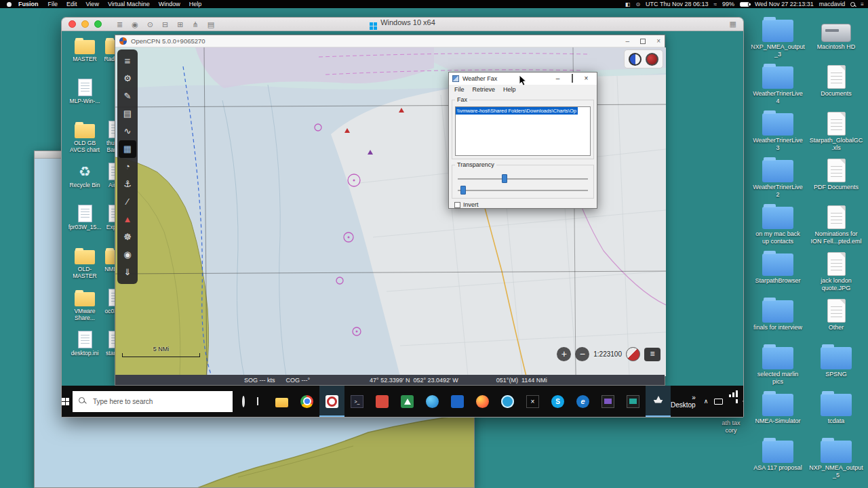  I want to click on fullscreen-icon: ⊞, so click(180, 24).